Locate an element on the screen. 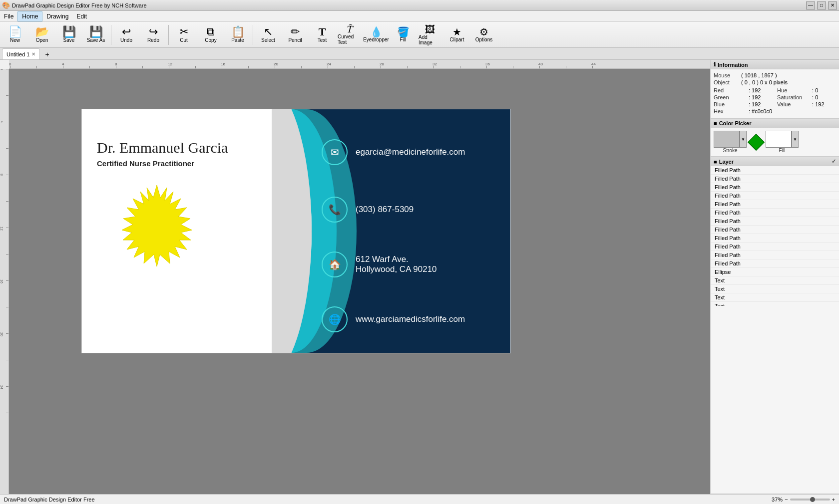 The image size is (839, 504). object-value: ( 0 , 0 ) 0 x 0 pixels is located at coordinates (764, 82).